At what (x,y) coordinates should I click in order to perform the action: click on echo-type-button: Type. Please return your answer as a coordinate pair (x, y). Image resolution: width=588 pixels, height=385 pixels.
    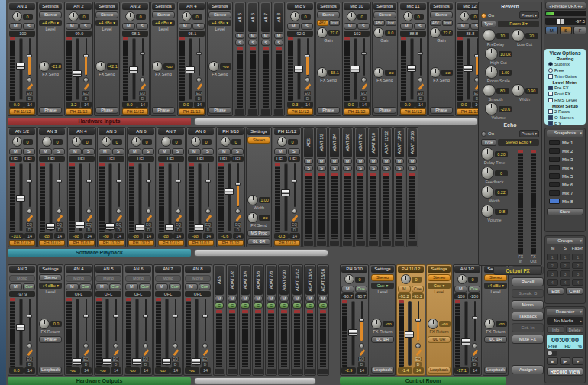
    Looking at the image, I should click on (489, 142).